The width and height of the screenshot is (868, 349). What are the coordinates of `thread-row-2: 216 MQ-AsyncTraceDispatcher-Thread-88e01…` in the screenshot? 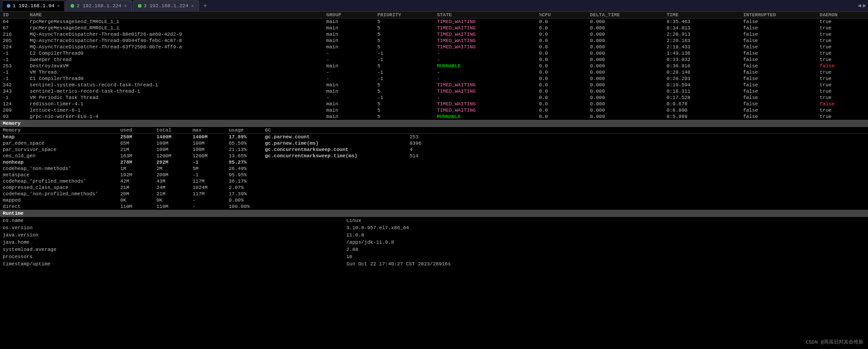 It's located at (434, 34).